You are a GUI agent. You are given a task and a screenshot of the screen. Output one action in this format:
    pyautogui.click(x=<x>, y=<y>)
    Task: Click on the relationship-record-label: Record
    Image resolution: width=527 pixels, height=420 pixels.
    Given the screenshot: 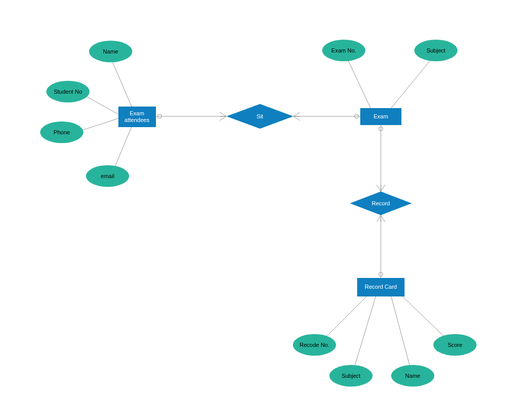 What is the action you would take?
    pyautogui.click(x=381, y=203)
    